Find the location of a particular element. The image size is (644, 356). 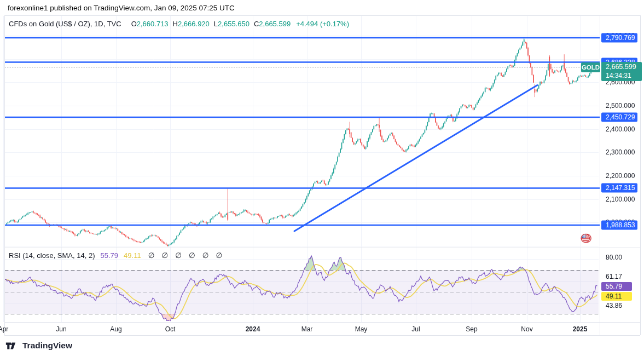

rsi-title: RSI (14, close, SMA, 14, 2) is located at coordinates (52, 255).